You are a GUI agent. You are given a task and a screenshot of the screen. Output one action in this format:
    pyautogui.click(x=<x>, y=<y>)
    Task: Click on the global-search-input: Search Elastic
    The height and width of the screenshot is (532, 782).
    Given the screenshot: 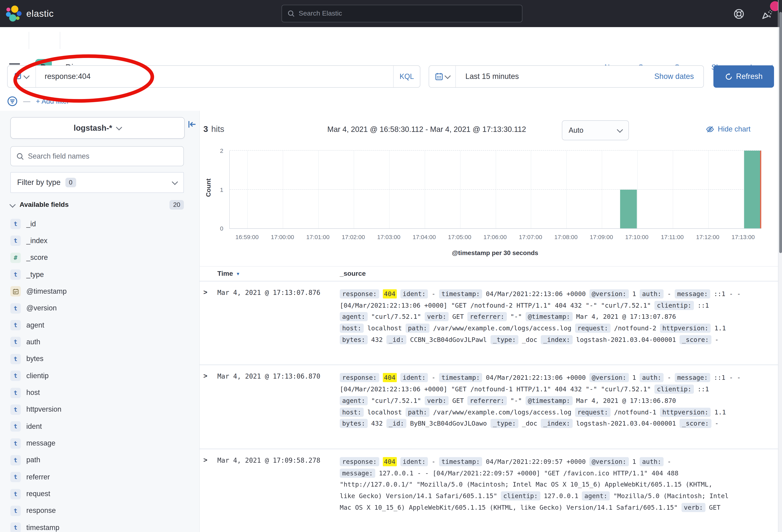 What is the action you would take?
    pyautogui.click(x=402, y=13)
    